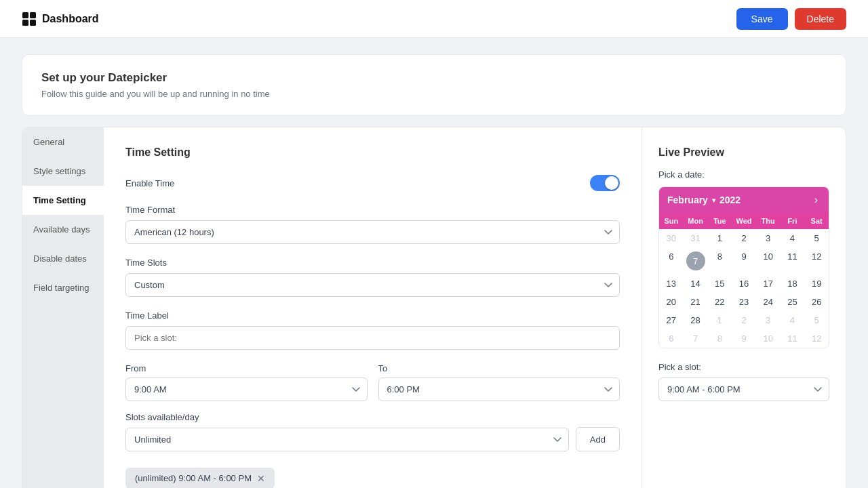 The image size is (868, 488). What do you see at coordinates (762, 19) in the screenshot?
I see `save-button: Save` at bounding box center [762, 19].